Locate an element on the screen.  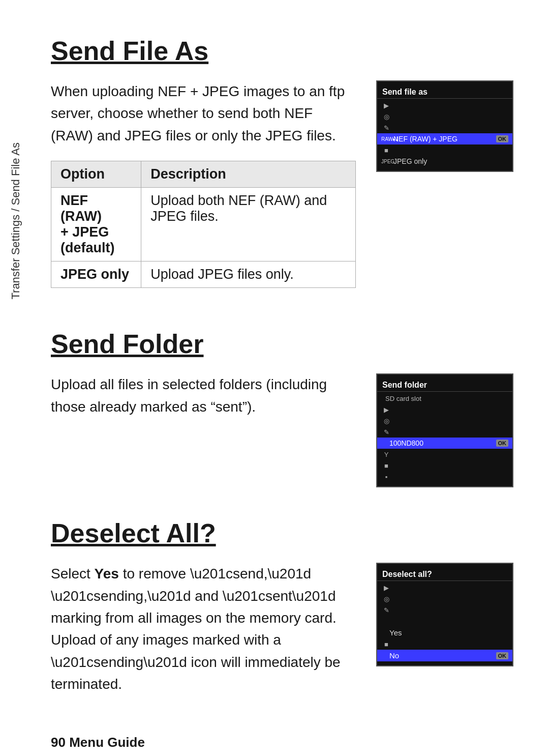
raw-icon: RAW▸J is located at coordinates (386, 139).